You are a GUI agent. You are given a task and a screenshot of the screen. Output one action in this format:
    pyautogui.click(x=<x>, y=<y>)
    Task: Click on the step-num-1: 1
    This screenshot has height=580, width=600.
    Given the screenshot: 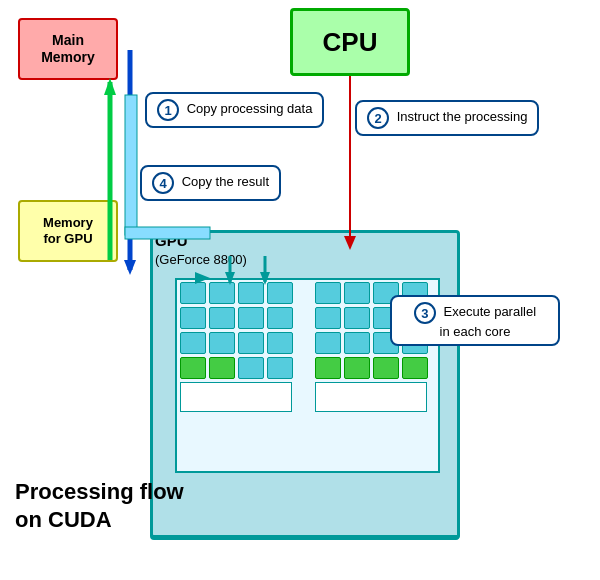 What is the action you would take?
    pyautogui.click(x=168, y=110)
    